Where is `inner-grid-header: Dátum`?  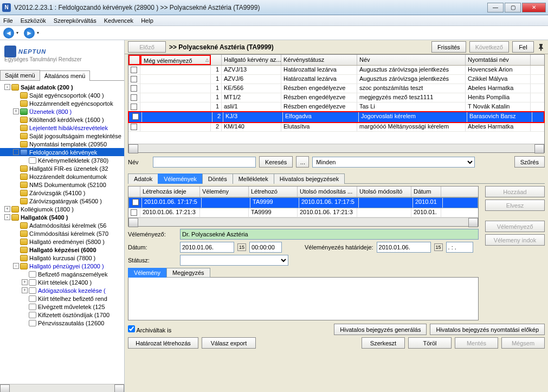
inner-grid-header: Dátum is located at coordinates (426, 192).